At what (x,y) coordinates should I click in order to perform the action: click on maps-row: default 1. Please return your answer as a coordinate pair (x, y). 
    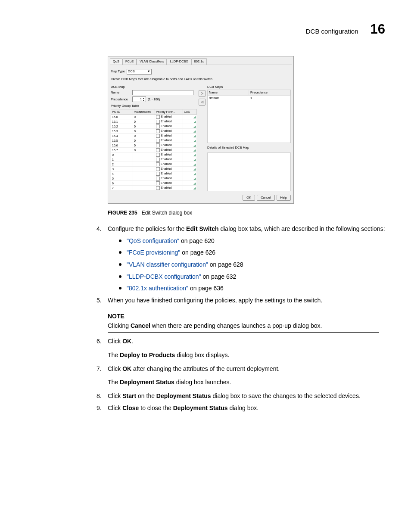
    Looking at the image, I should click on (249, 98).